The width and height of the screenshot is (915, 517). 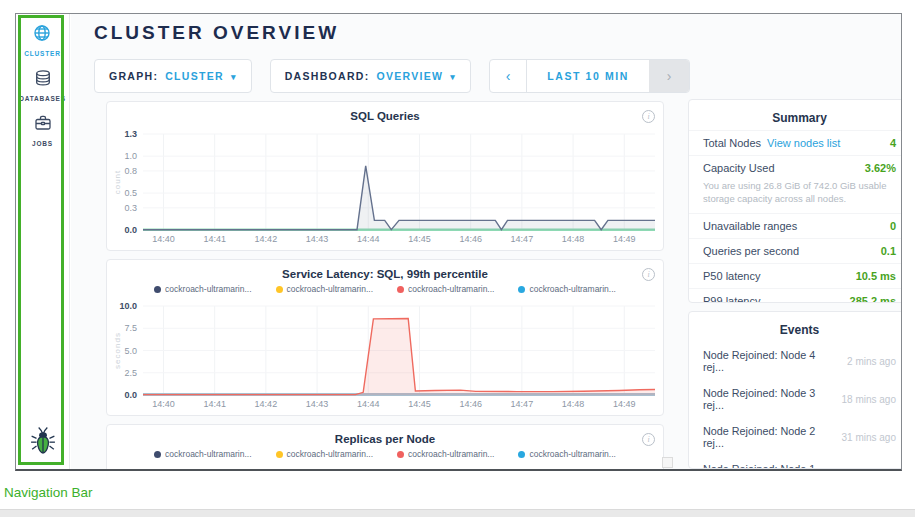 I want to click on navigation-bar-annotation-label: Navigation Bar, so click(x=48, y=492).